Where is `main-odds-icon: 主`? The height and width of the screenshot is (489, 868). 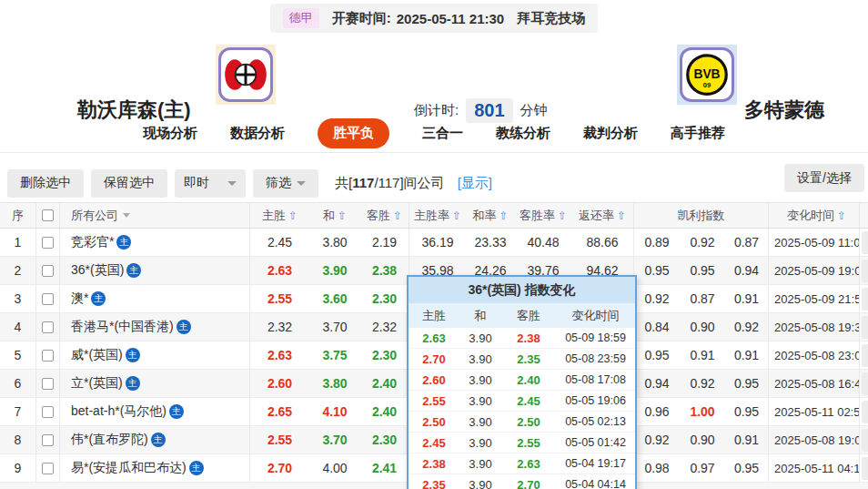 main-odds-icon: 主 is located at coordinates (158, 440).